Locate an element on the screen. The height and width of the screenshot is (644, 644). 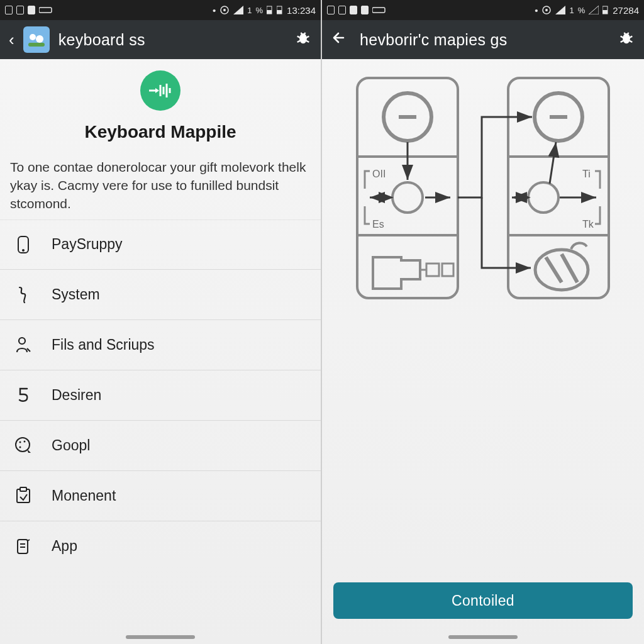
diagram-label-es: Es is located at coordinates (379, 224).